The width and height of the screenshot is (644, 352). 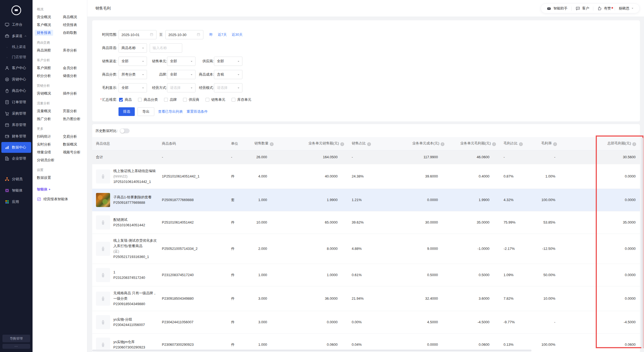 What do you see at coordinates (129, 342) in the screenshot?
I see `product-name: ys实物jm仓库` at bounding box center [129, 342].